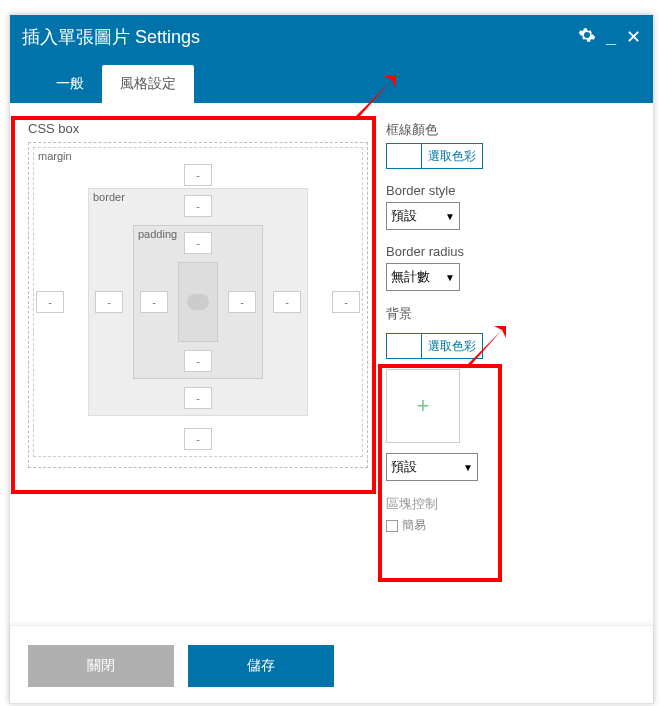 This screenshot has width=663, height=706. What do you see at coordinates (510, 268) in the screenshot?
I see `border-radius-group: Border radius 無計數 ▼` at bounding box center [510, 268].